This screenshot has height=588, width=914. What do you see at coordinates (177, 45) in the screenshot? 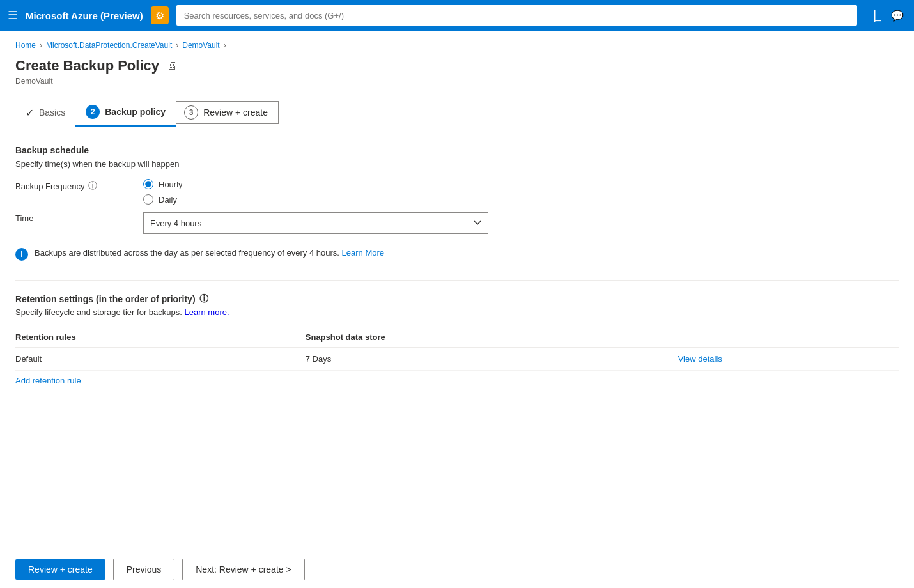
I see `breadcrumb-sep-2: ›` at bounding box center [177, 45].